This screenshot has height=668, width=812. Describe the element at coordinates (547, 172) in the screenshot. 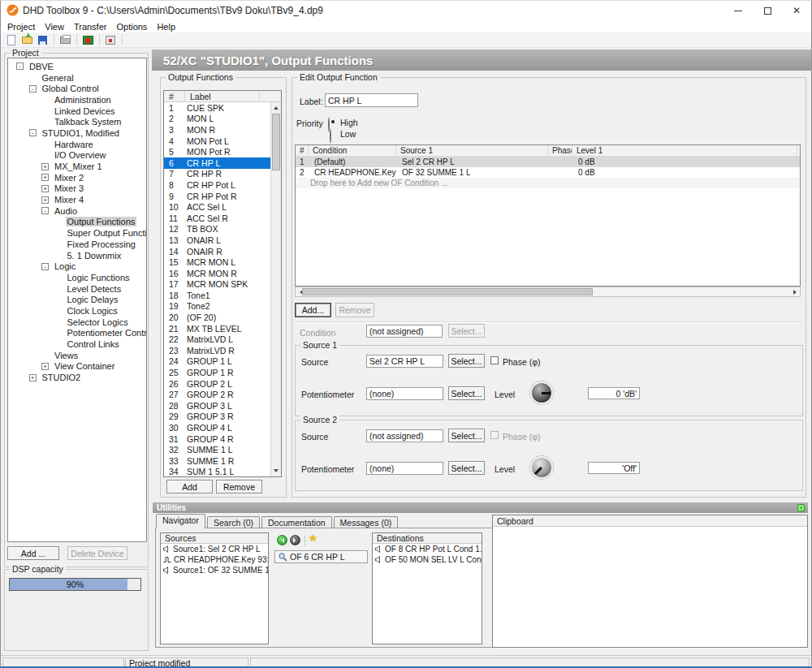

I see `condition-row-2: 2CR HEADPHONE.Key 93: PGM ...OF 32 SUMME…` at that location.